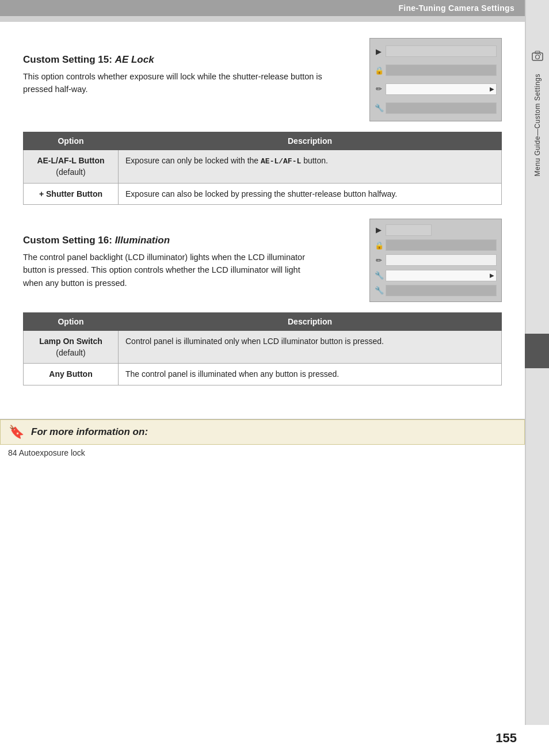 This screenshot has width=549, height=756. What do you see at coordinates (189, 60) in the screenshot?
I see `section15-title: Custom Setting 15: AE Lock` at bounding box center [189, 60].